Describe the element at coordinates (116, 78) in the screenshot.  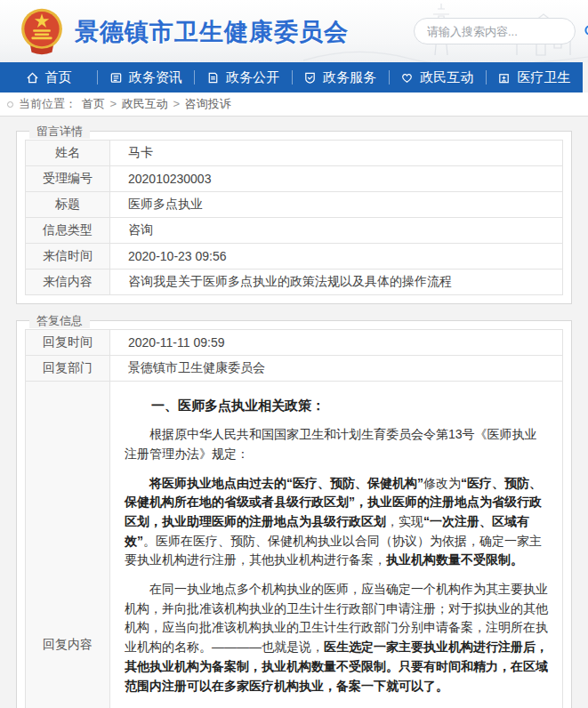
I see `news-icon` at that location.